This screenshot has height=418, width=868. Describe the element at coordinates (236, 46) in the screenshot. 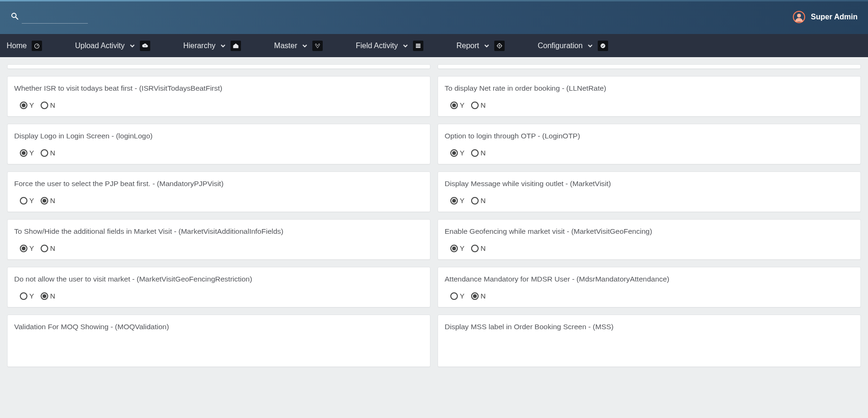

I see `house-icon` at that location.